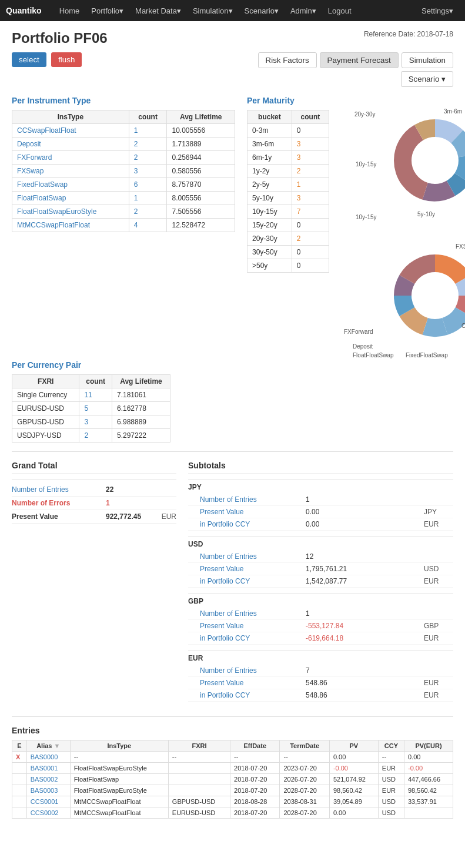 This screenshot has height=868, width=465. I want to click on instrument-donut-chart: FXSwap FloatFloatSwapEuroStyle Deposit M…, so click(403, 296).